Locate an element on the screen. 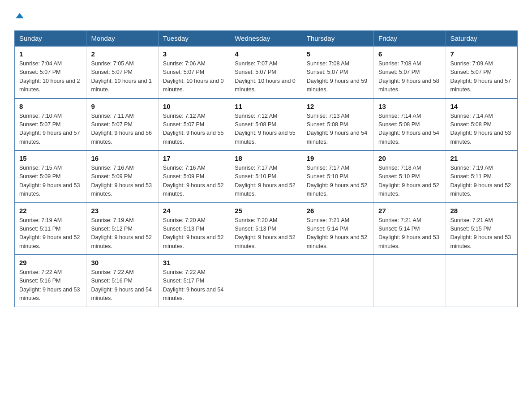 The height and width of the screenshot is (411, 532). calendar-cell: 31 Sunrise: 7:22 AM Sunset: 5:17 PM Dayl… is located at coordinates (194, 281).